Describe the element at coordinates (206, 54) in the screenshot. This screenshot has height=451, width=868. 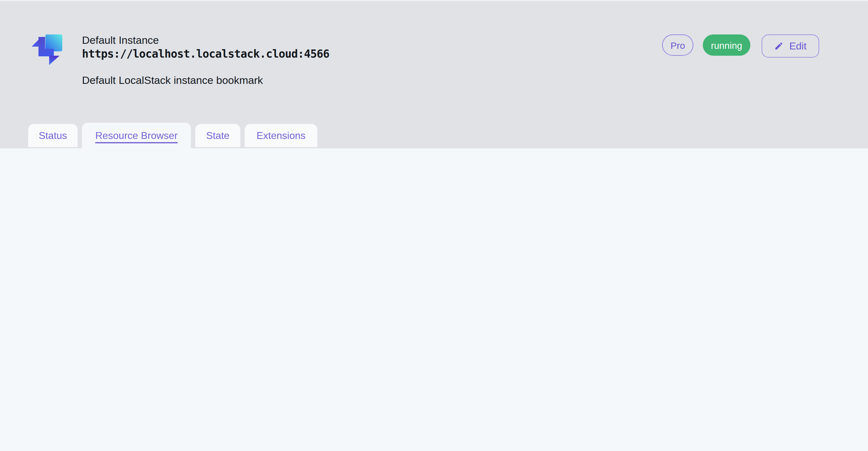
I see `instance-url: https://localhost.localstack.cloud:4566` at that location.